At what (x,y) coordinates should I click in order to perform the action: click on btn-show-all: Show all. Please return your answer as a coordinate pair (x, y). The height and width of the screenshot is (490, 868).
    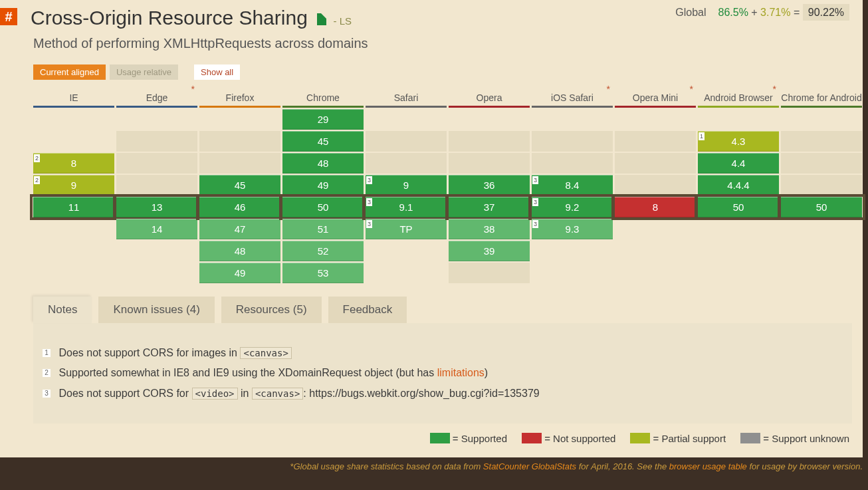
    Looking at the image, I should click on (217, 72).